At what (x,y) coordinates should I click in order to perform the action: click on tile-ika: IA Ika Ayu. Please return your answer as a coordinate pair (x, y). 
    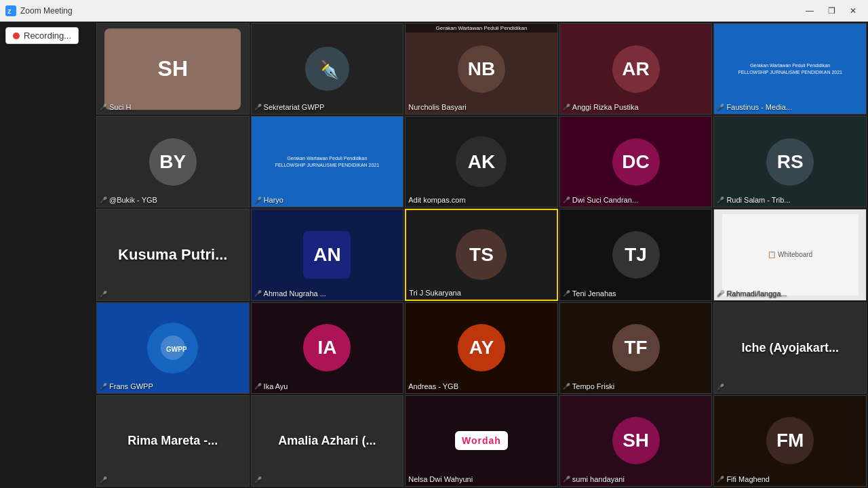
    Looking at the image, I should click on (328, 348).